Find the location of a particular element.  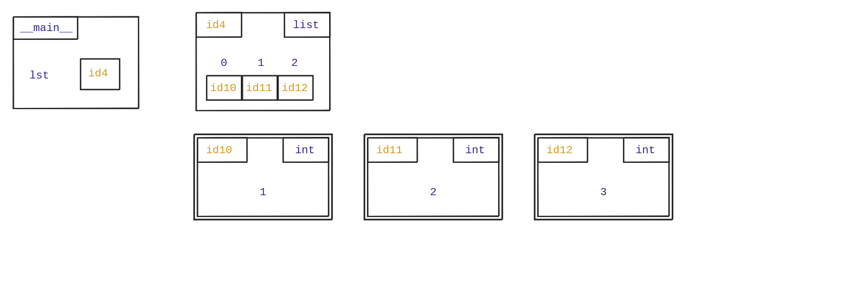

int-object-box: id10 int 1 is located at coordinates (263, 177).